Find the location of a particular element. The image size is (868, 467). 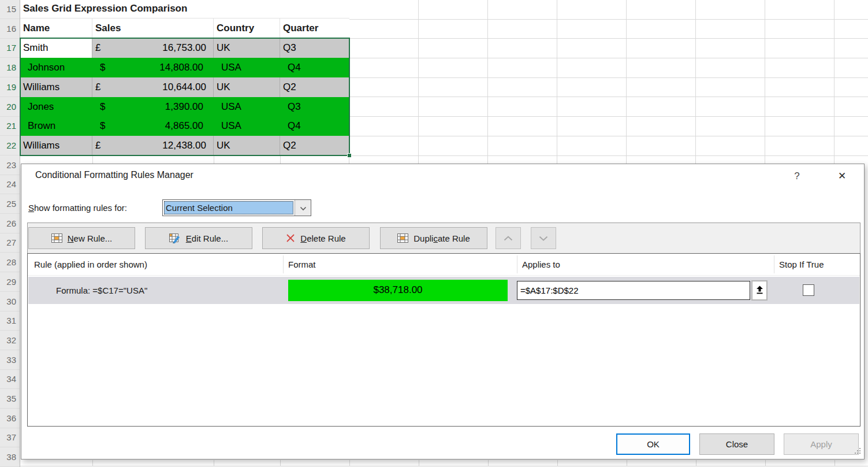

cell-name: Brown is located at coordinates (57, 126).